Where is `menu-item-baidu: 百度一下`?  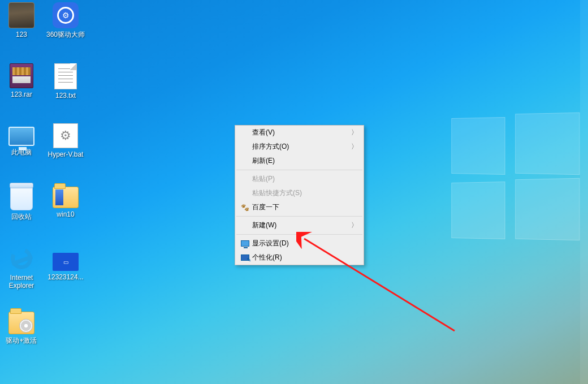 menu-item-baidu: 百度一下 is located at coordinates (300, 207).